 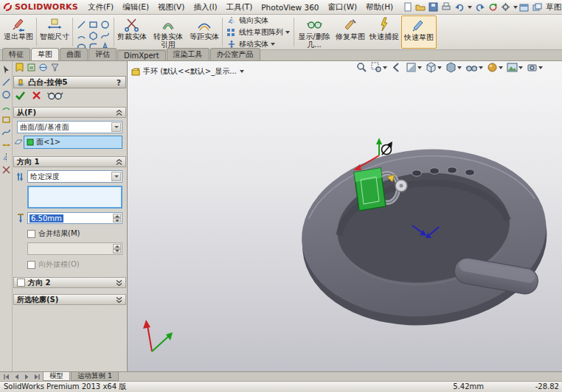 What do you see at coordinates (75, 177) in the screenshot?
I see `end-condition-dropdown: 给定深度` at bounding box center [75, 177].